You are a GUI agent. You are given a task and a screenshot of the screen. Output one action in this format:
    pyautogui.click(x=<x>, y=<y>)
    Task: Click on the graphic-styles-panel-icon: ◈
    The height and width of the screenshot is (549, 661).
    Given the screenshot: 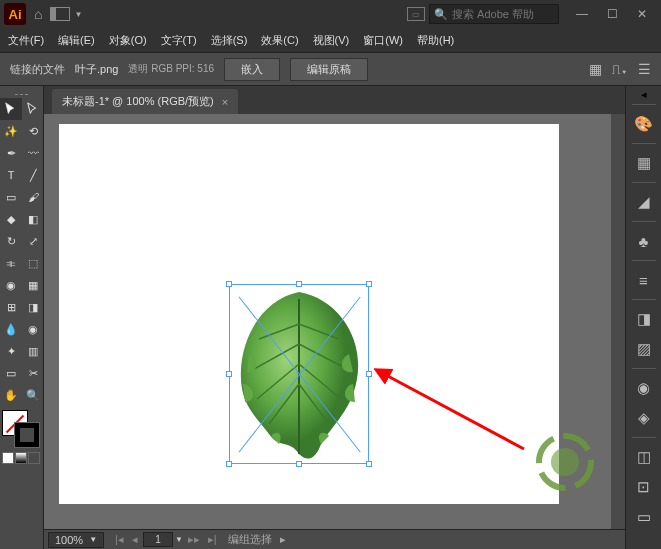 What is the action you would take?
    pyautogui.click(x=644, y=418)
    